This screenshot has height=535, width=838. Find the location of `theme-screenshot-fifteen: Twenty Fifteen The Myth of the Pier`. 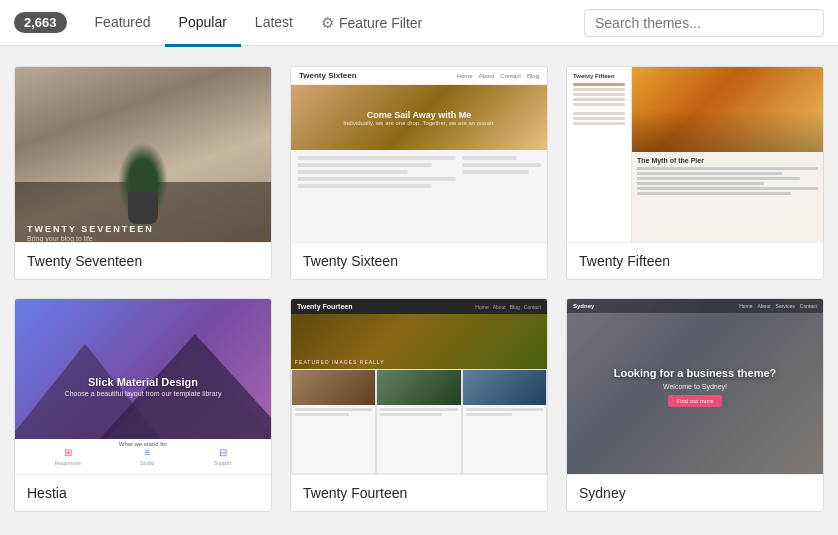

theme-screenshot-fifteen: Twenty Fifteen The Myth of the Pier is located at coordinates (695, 154).